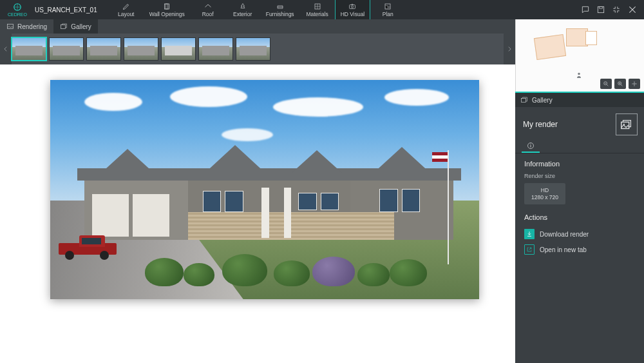 The height and width of the screenshot is (363, 644). What do you see at coordinates (242, 14) in the screenshot?
I see `tool-label: Exterior` at bounding box center [242, 14].